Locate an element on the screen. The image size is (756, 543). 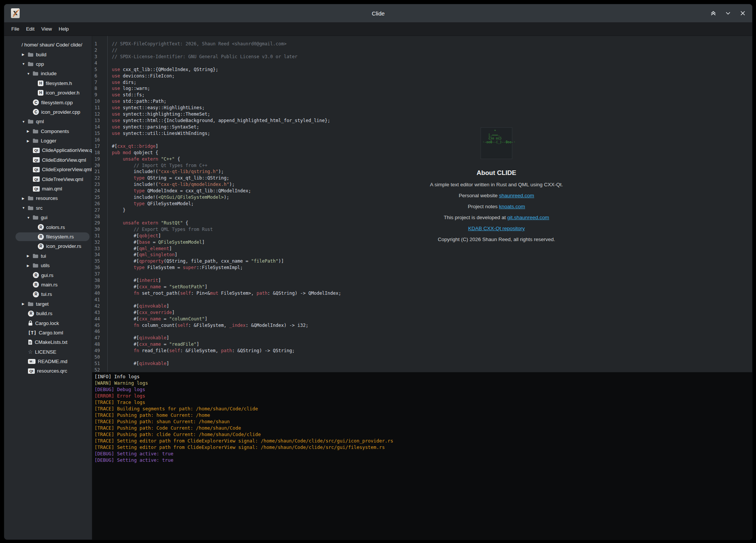
tree-item-filesystem-cpp: Cfilesystem.cpp is located at coordinates (48, 102).